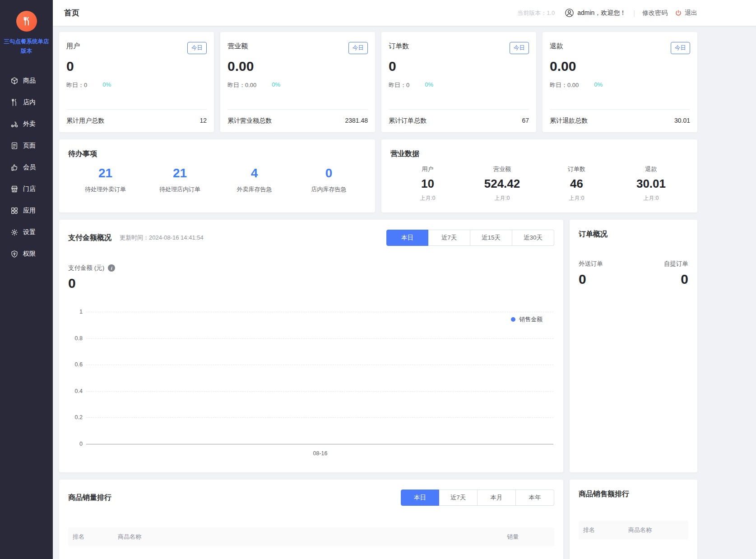  I want to click on sidebar: 三勾点餐系统单店 版本 商品 店内, so click(26, 280).